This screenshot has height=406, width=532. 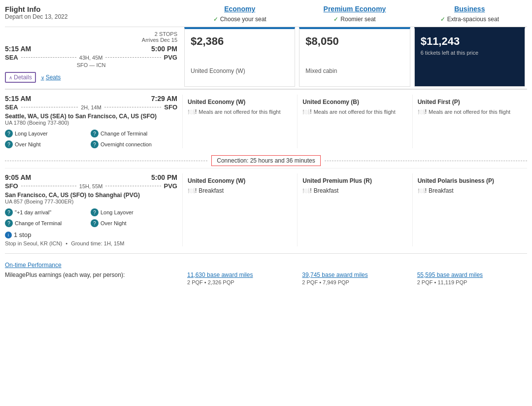 I want to click on biz-mileage-link: 55,595 base award miles, so click(x=470, y=275).